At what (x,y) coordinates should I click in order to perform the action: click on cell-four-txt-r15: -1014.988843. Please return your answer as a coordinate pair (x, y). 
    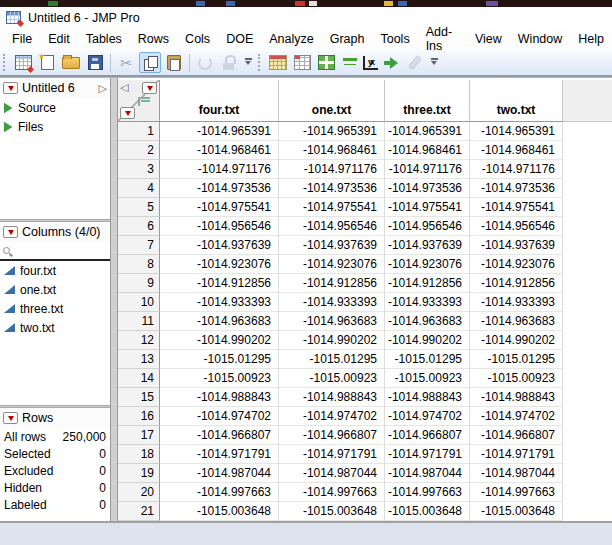
    Looking at the image, I should click on (220, 398).